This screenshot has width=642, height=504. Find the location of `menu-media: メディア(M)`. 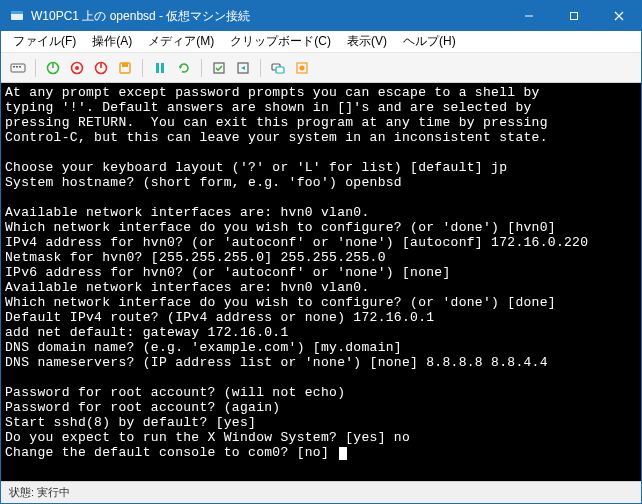

menu-media: メディア(M) is located at coordinates (181, 42).